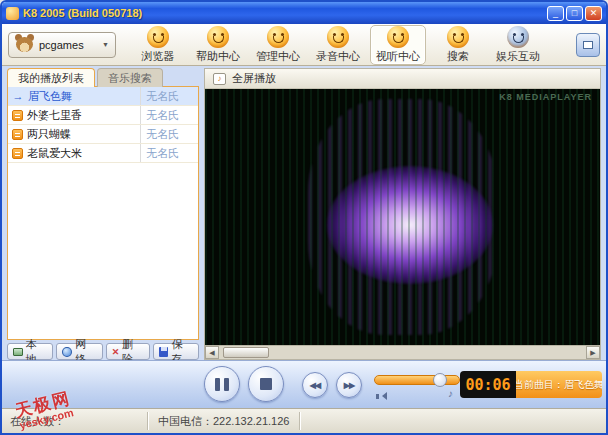 This screenshot has height=435, width=608. I want to click on title-bar: K8 2005 (Build 050718) _ □ ✕, so click(304, 13).